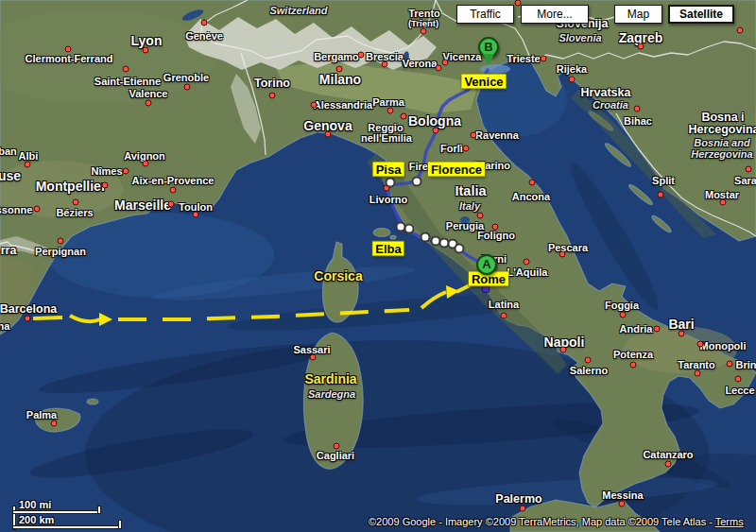 Image resolution: width=756 pixels, height=532 pixels. Describe the element at coordinates (730, 522) in the screenshot. I see `terms-link: Terms` at that location.